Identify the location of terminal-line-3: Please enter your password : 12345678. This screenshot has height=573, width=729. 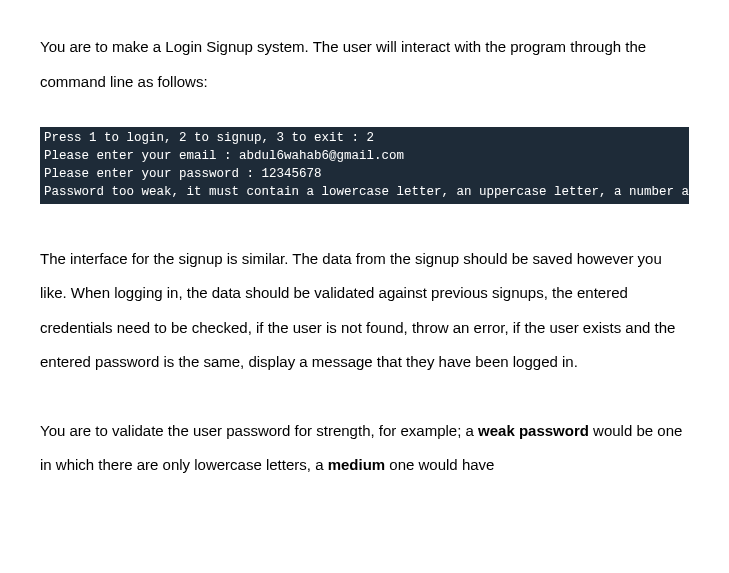
(364, 174).